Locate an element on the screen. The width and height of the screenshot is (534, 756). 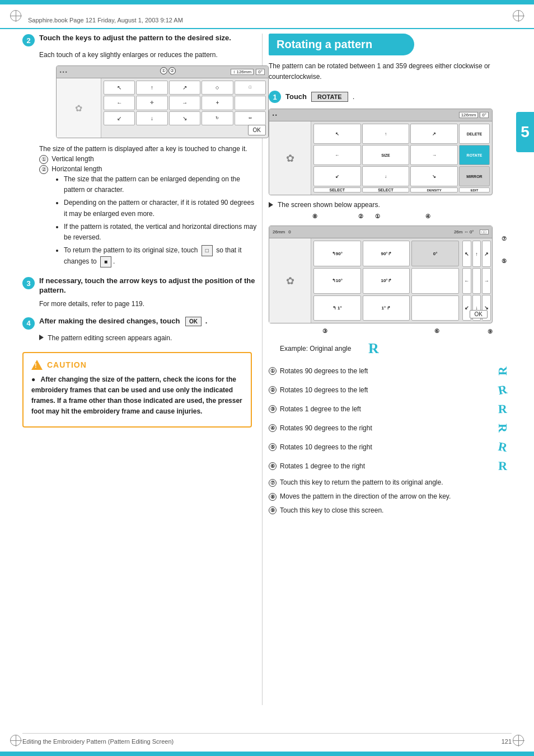
msr-btn-l: ← is located at coordinates (337, 155).